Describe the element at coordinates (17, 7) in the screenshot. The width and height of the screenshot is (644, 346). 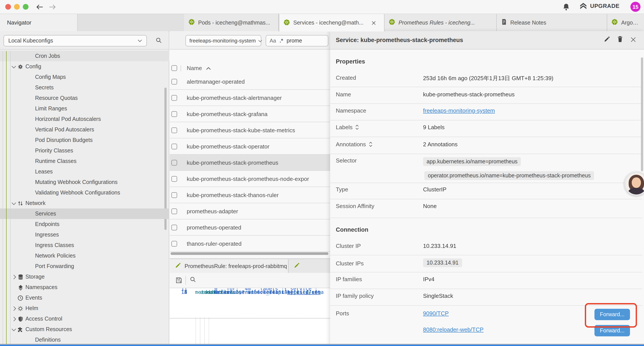
I see `minimize-window-button` at that location.